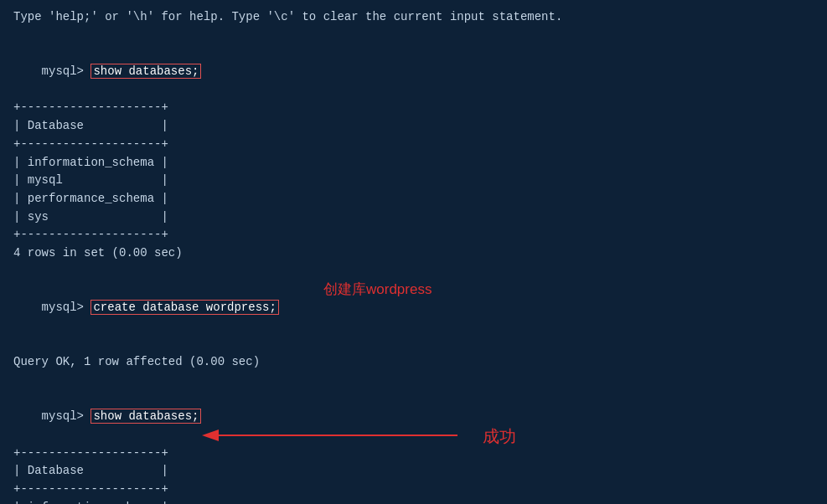 The image size is (827, 504). I want to click on block1-row4: | sys |, so click(414, 218).